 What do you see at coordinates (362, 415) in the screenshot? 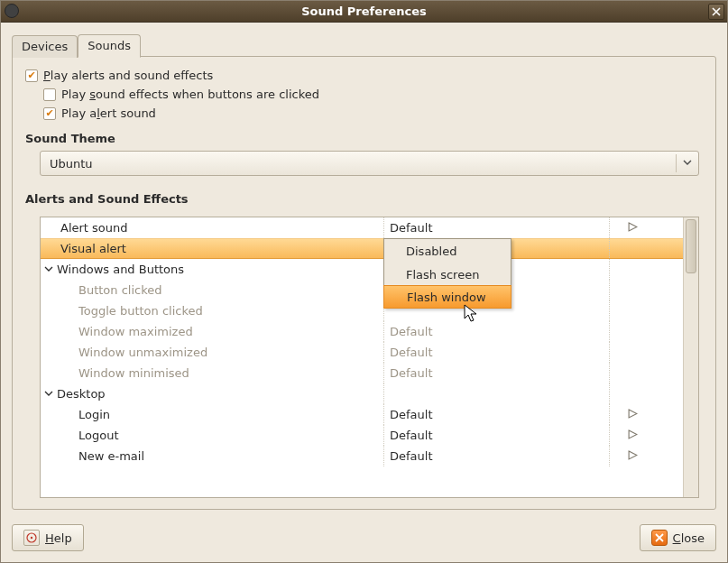
I see `row-login: Login Default` at bounding box center [362, 415].